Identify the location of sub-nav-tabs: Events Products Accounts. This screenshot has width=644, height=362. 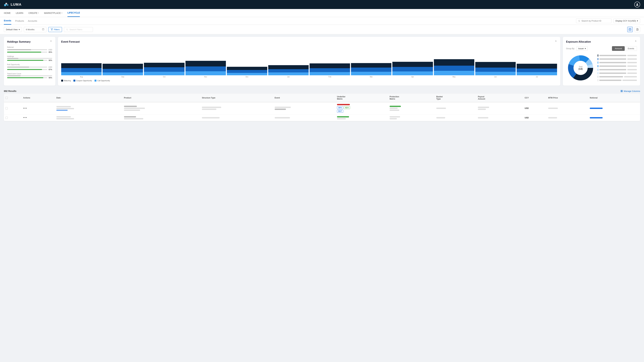
(20, 21).